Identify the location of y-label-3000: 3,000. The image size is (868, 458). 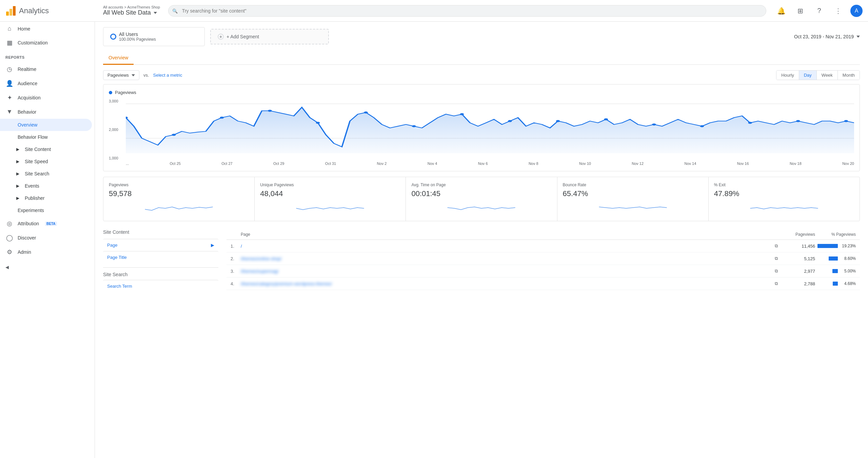
(116, 101).